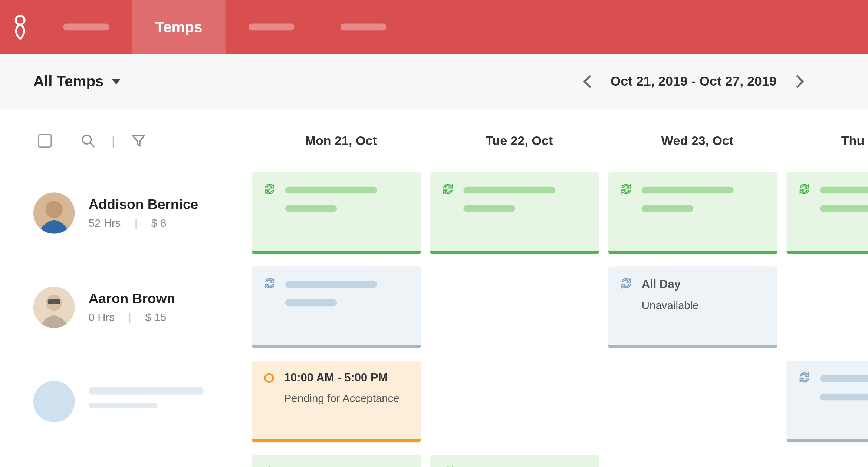  What do you see at coordinates (144, 205) in the screenshot?
I see `person-name: Addison Bernice` at bounding box center [144, 205].